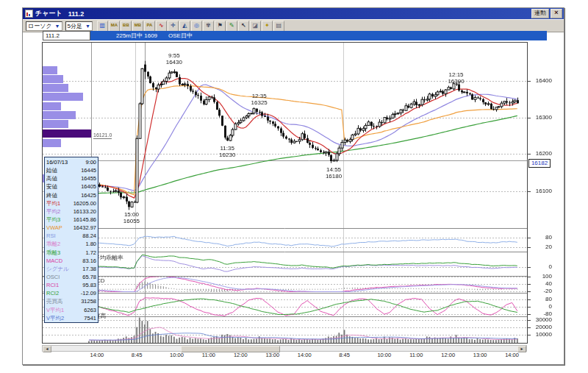 The height and width of the screenshot is (373, 588). What do you see at coordinates (541, 320) in the screenshot?
I see `indicator-axis-tick-label: 30000` at bounding box center [541, 320].